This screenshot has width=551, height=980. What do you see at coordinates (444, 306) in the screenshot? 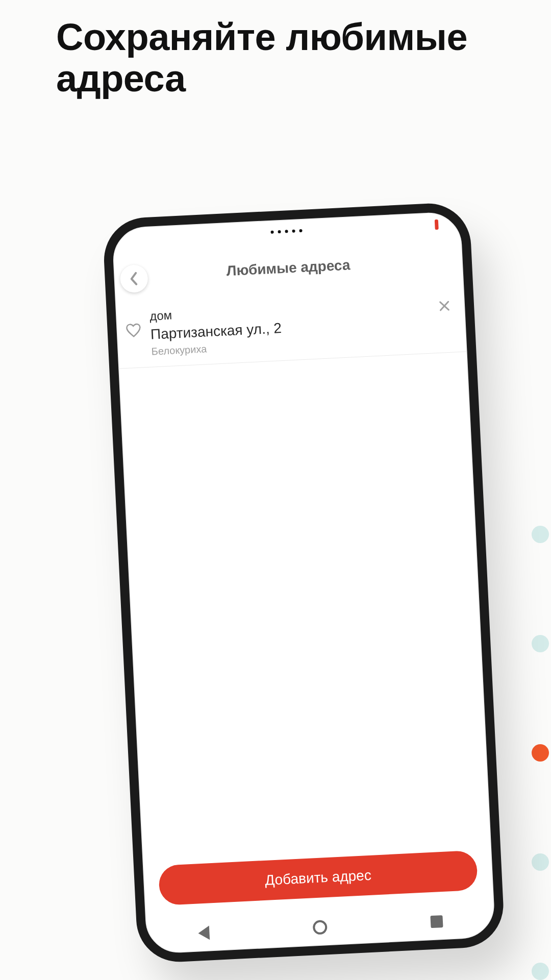
I see `remove-address-button` at bounding box center [444, 306].